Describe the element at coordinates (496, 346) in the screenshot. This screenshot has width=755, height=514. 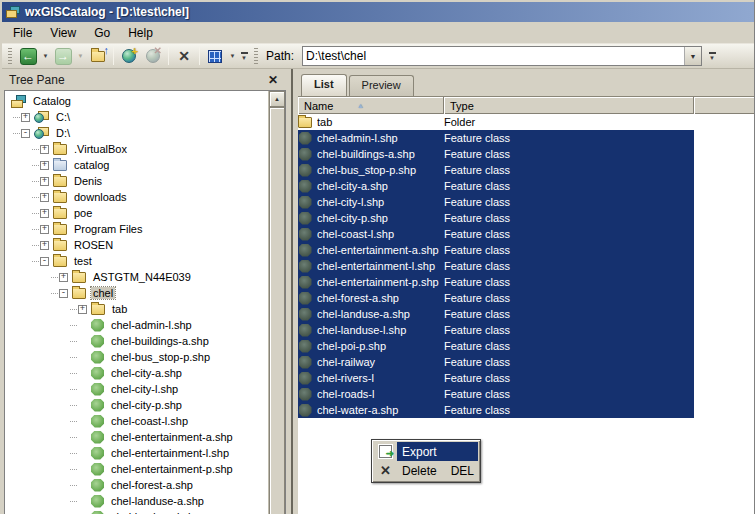
I see `list-row-chel-poi-p-shp: chel-poi-p.shpFeature class` at that location.